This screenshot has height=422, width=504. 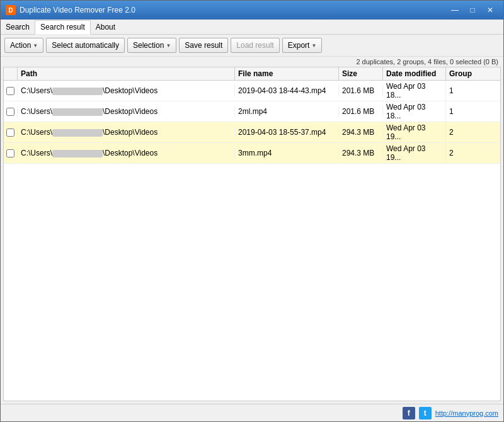 I want to click on save-result-button: Save result, so click(x=203, y=45).